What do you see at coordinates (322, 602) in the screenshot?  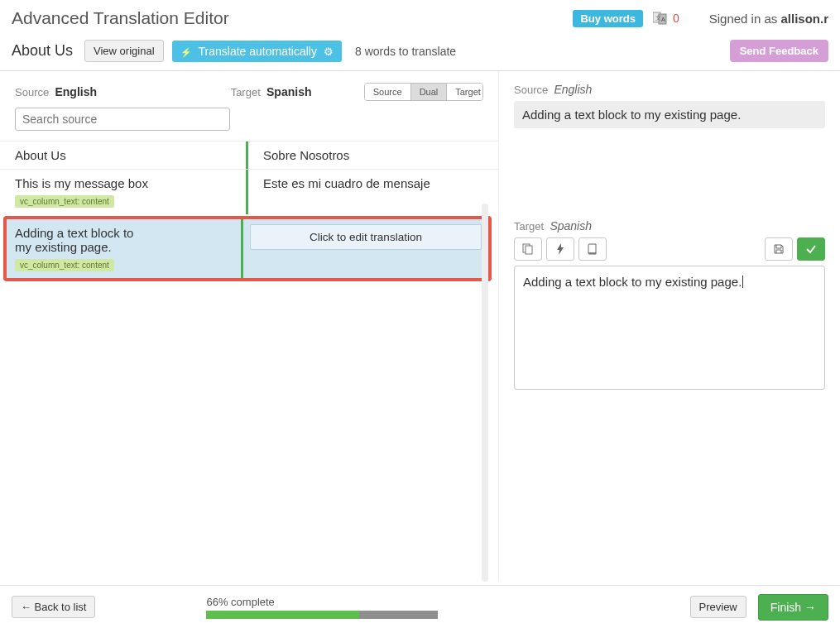 I see `progress-label: 66% complete` at bounding box center [322, 602].